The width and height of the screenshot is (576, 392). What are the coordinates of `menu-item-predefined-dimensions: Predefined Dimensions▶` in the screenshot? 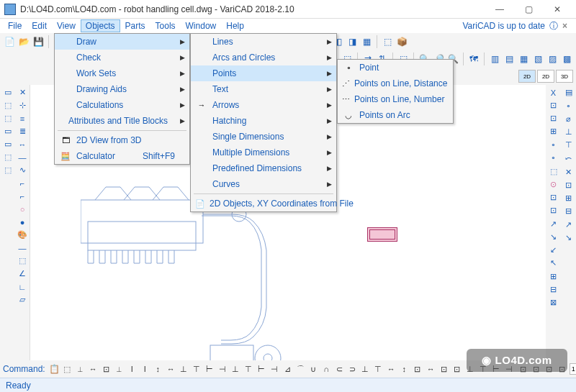 It's located at (264, 168).